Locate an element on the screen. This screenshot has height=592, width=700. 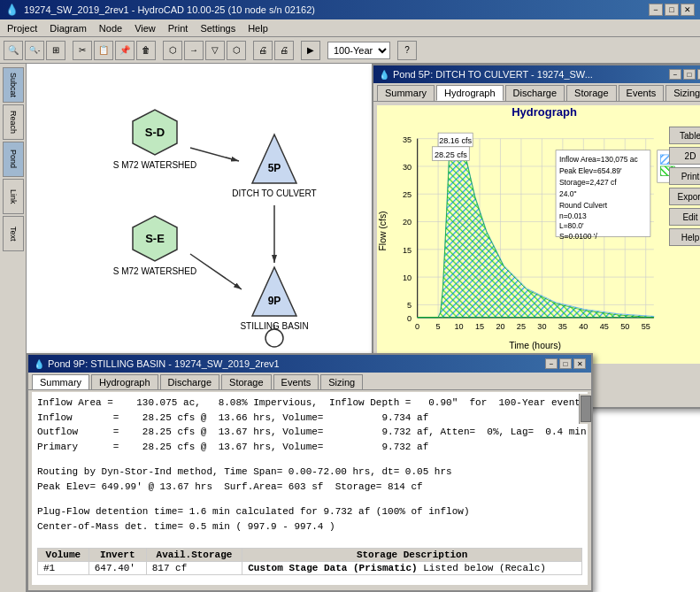
popup-tab-hydrograph: Hydrograph is located at coordinates (469, 93).